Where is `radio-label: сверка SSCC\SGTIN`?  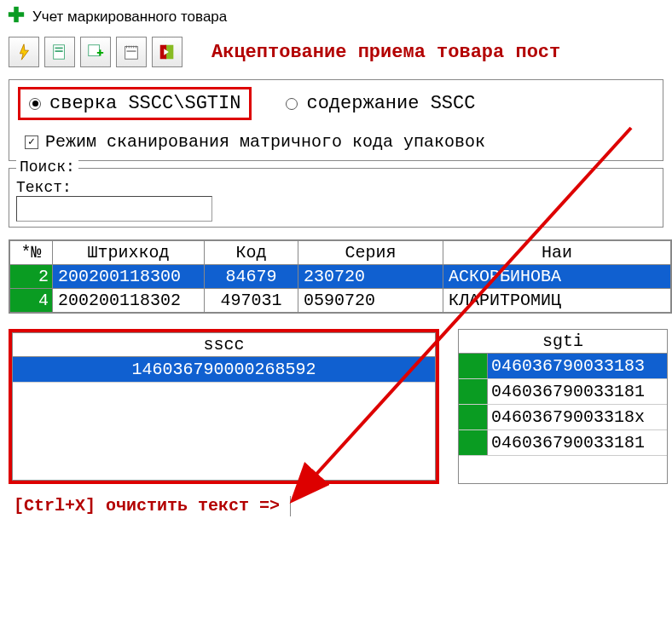
radio-label: сверка SSCC\SGTIN is located at coordinates (145, 104).